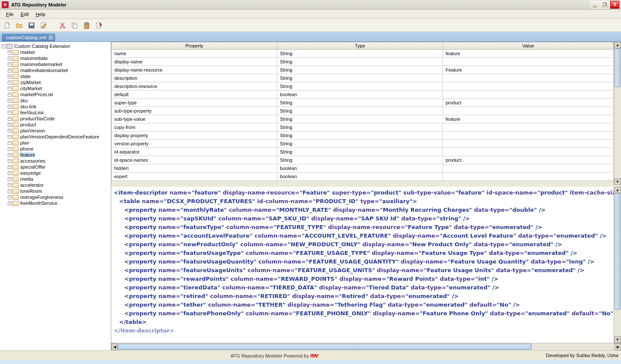  Describe the element at coordinates (75, 25) in the screenshot. I see `copy-icon` at that location.